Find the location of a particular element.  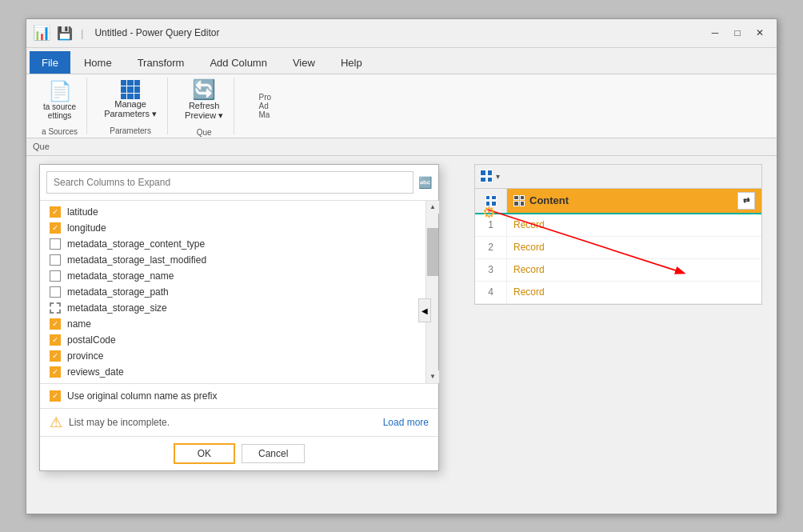

minimize-button: ─ is located at coordinates (715, 33).